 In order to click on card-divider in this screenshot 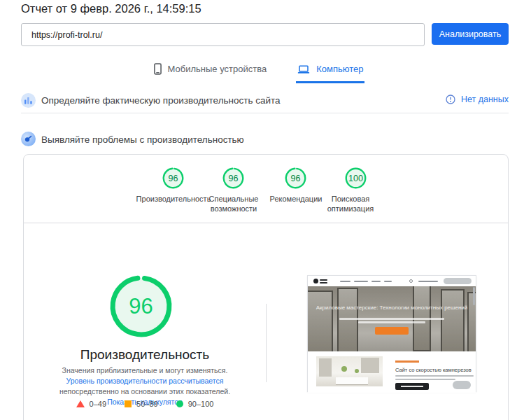, I will do `click(266, 223)`.